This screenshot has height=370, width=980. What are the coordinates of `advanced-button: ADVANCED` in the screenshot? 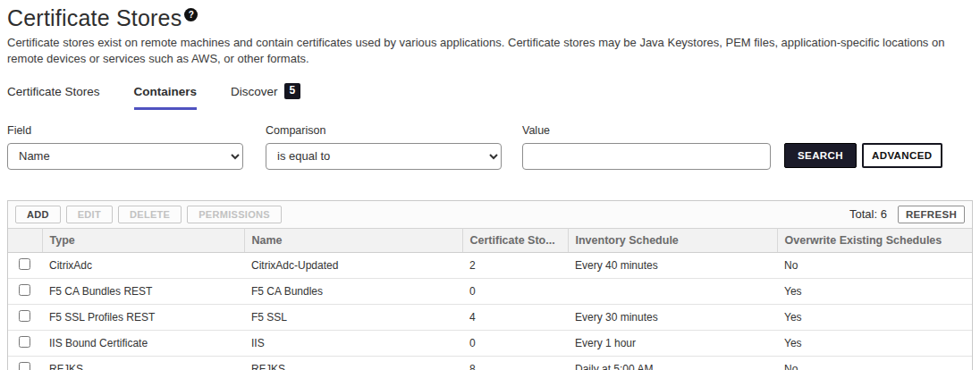 It's located at (902, 156).